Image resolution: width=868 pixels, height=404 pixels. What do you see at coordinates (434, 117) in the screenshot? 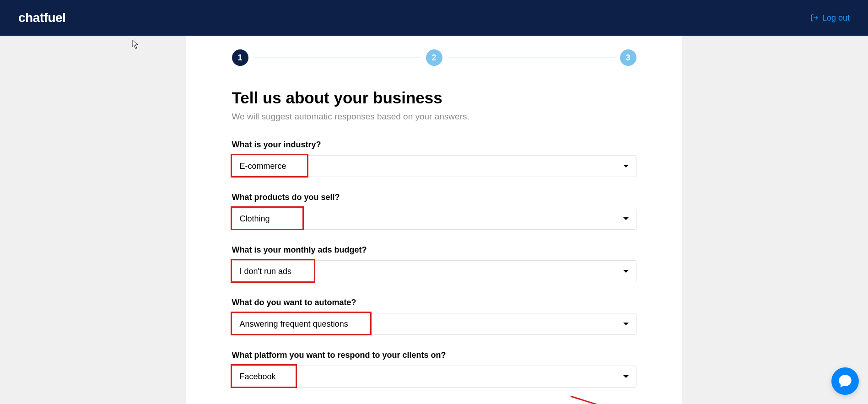
I see `page-subtitle: We will suggest automatic responses base…` at bounding box center [434, 117].